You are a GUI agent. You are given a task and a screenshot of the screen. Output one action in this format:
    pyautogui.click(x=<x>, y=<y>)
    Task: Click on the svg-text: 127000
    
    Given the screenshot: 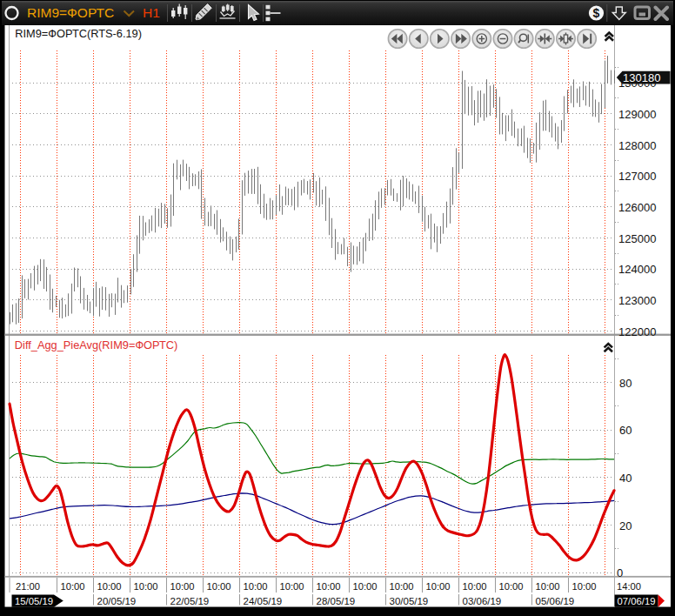 What is the action you would take?
    pyautogui.click(x=637, y=176)
    